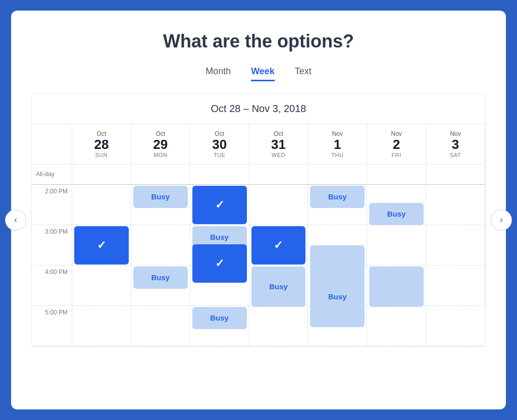 The height and width of the screenshot is (420, 517). What do you see at coordinates (102, 326) in the screenshot?
I see `cell-5pm-sun` at bounding box center [102, 326].